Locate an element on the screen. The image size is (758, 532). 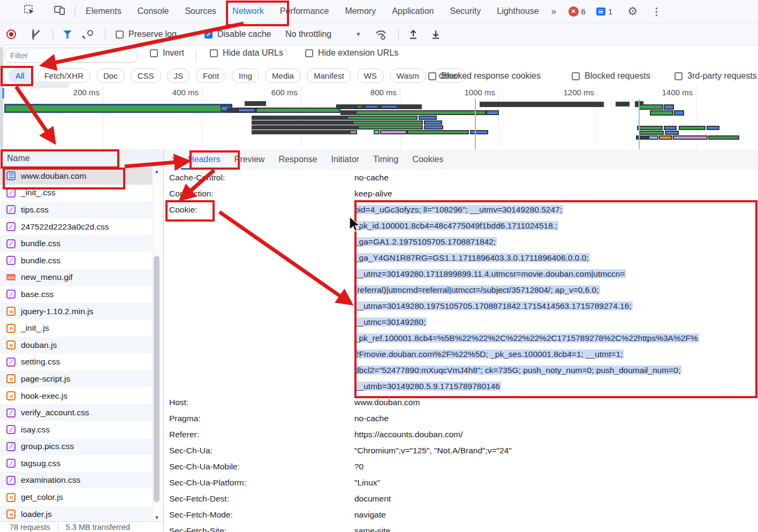
inspect-element-icon is located at coordinates (29, 11).